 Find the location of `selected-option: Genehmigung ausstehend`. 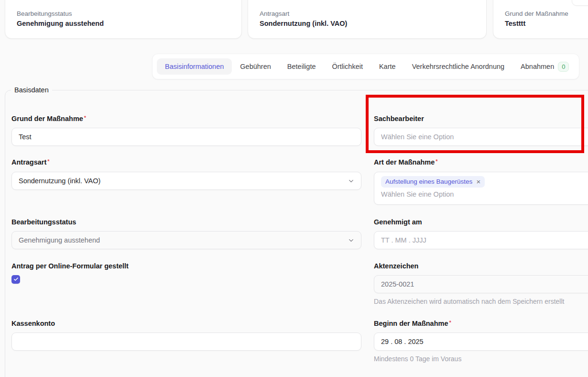

selected-option: Genehmigung ausstehend is located at coordinates (59, 240).